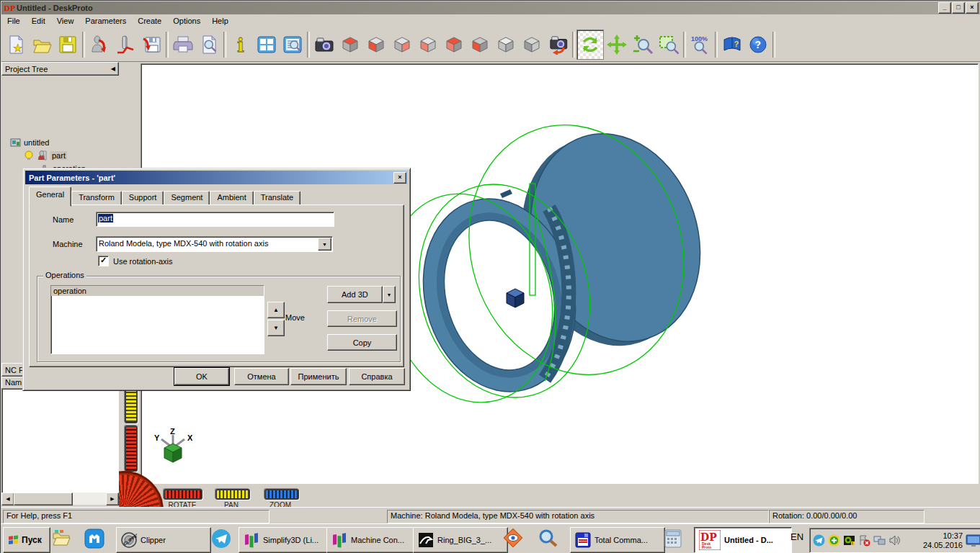  I want to click on task-simplify3d: Simplify3D (Li..., so click(286, 540).